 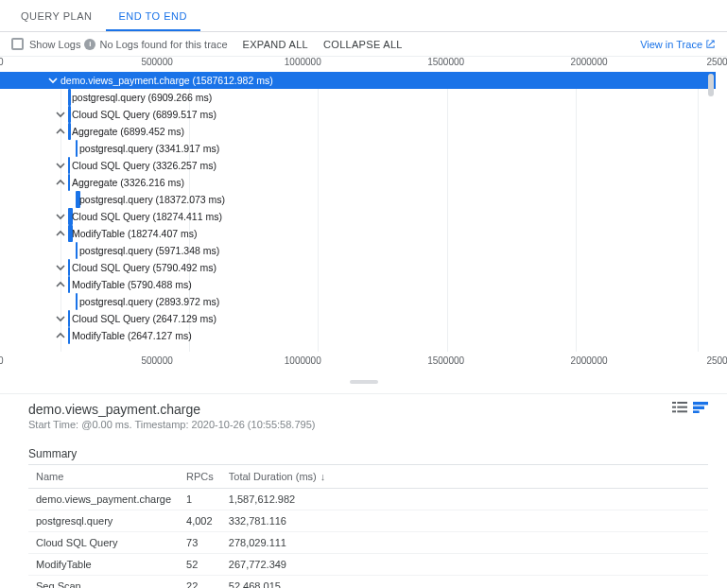 What do you see at coordinates (357, 63) in the screenshot?
I see `axis-top: 0500000100000015000002000000250000` at bounding box center [357, 63].